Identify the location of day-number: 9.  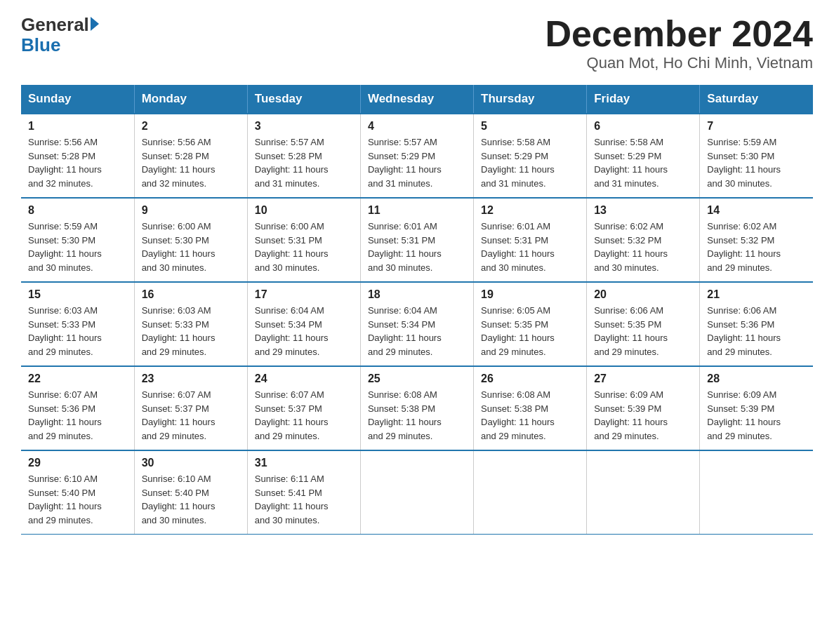
(191, 210).